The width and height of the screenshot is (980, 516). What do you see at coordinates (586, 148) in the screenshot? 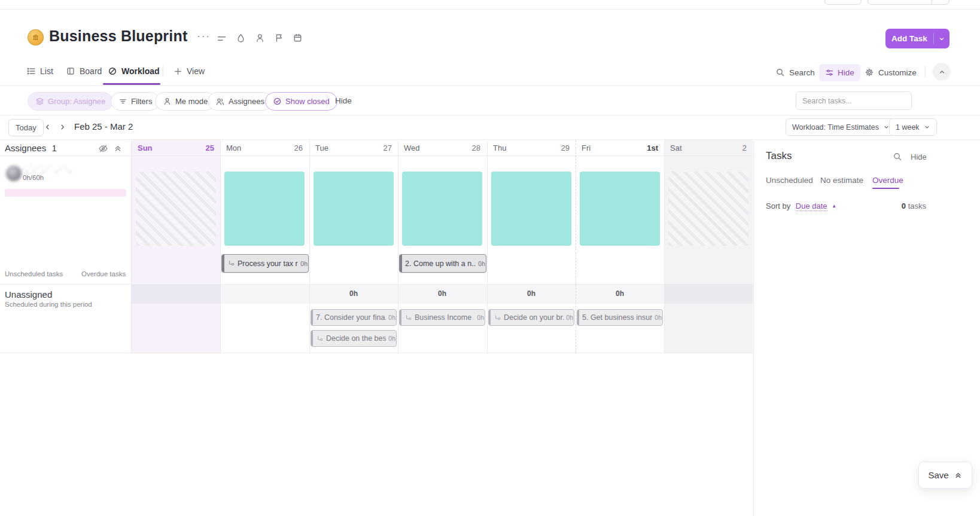
I see `day-name: Fri` at bounding box center [586, 148].